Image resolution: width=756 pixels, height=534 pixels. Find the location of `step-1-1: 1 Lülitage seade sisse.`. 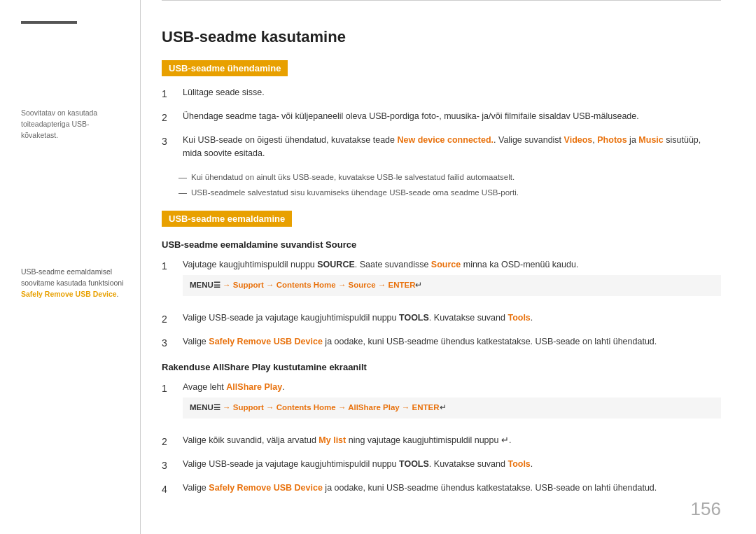

step-1-1: 1 Lülitage seade sisse. is located at coordinates (441, 94).